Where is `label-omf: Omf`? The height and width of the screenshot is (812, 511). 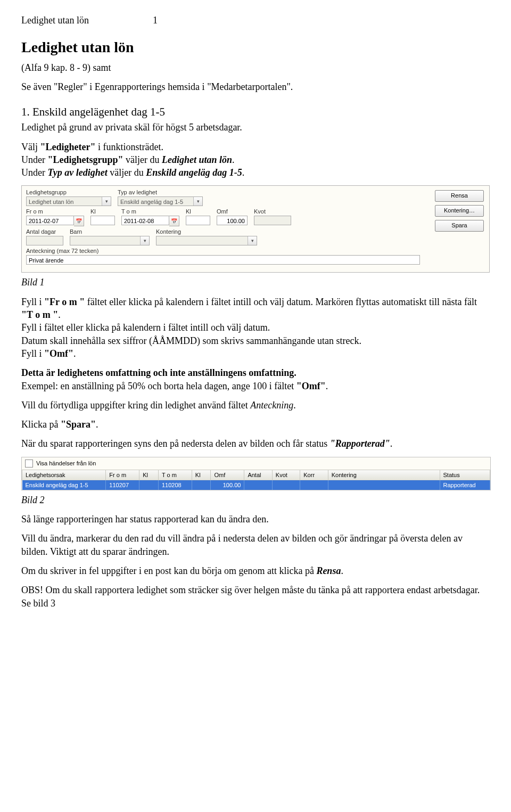
label-omf: Omf is located at coordinates (232, 211).